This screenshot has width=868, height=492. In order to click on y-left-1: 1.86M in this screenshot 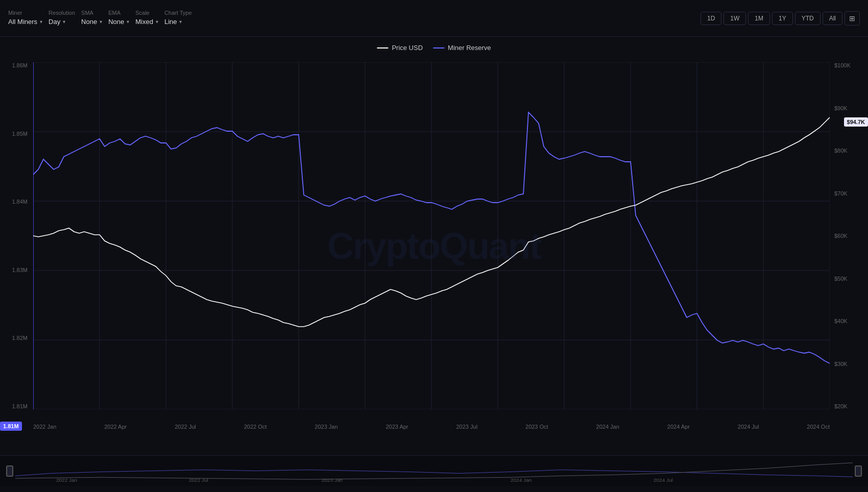, I will do `click(19, 65)`.